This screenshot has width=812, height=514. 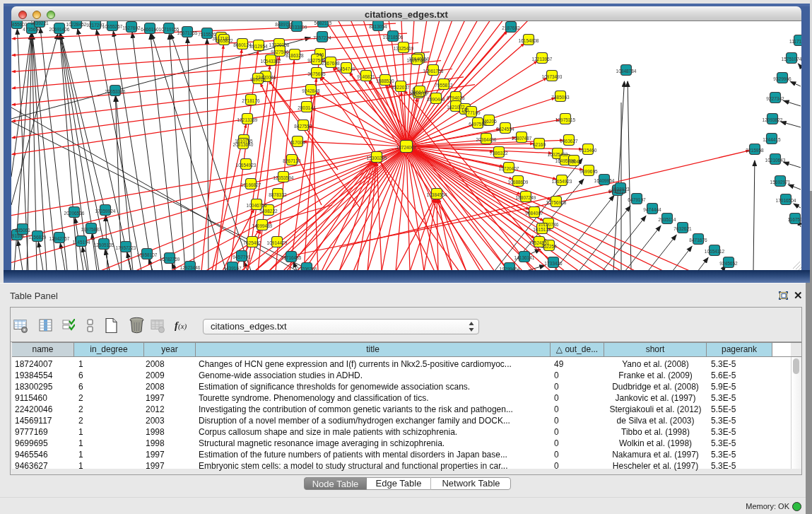 I want to click on svg-text: 17359924, so click(x=106, y=211).